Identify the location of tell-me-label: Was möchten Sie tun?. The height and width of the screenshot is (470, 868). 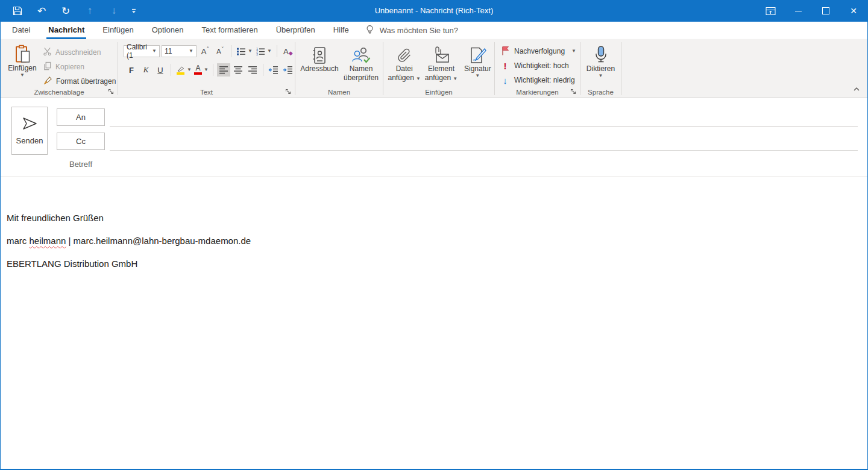
(419, 30).